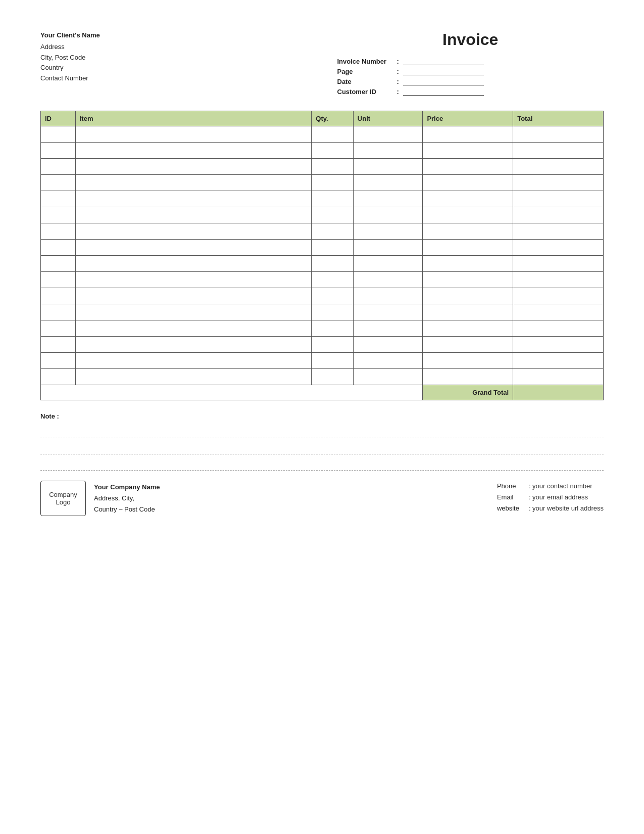  I want to click on invoice-meta-section: Invoice Invoice Number : Page : Date : C…, so click(456, 63).